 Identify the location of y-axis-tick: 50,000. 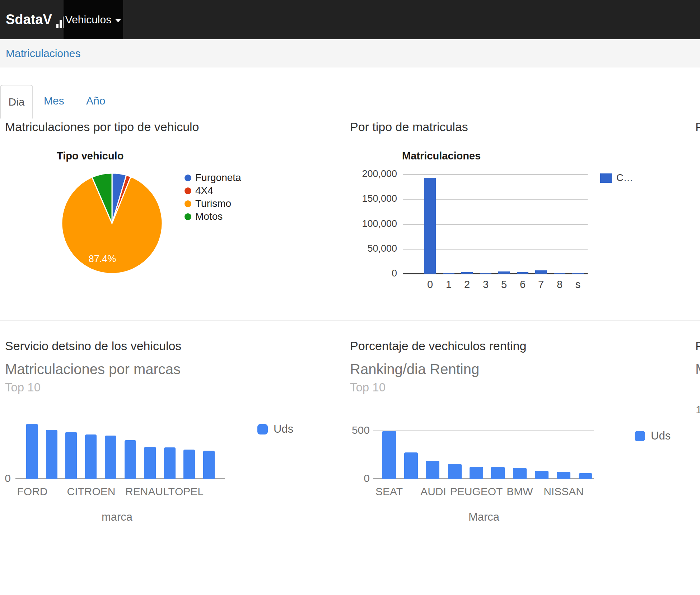
(370, 248).